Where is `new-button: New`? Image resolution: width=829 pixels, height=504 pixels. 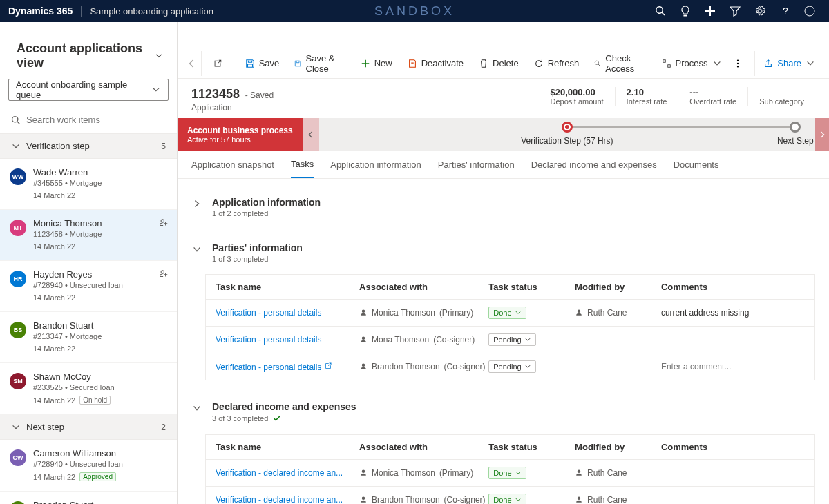
new-button: New is located at coordinates (377, 64).